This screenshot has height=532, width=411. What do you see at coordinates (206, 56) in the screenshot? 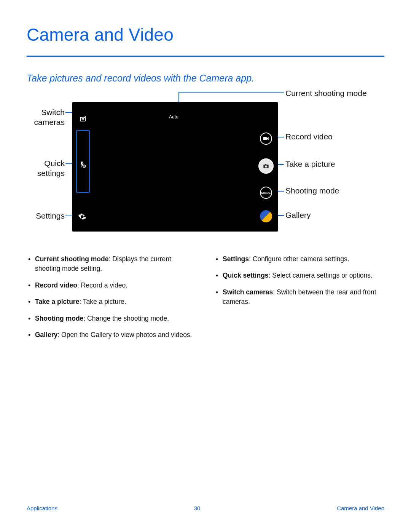
I see `title-divider` at bounding box center [206, 56].